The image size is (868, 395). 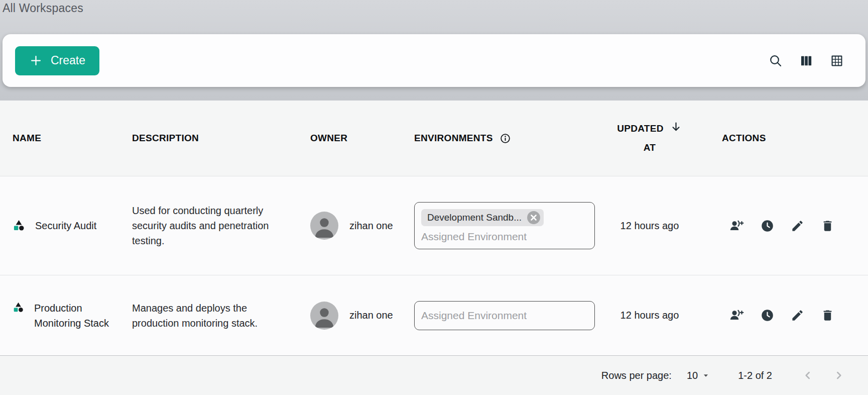 I want to click on updated-header-line1: UPDATED, so click(x=641, y=129).